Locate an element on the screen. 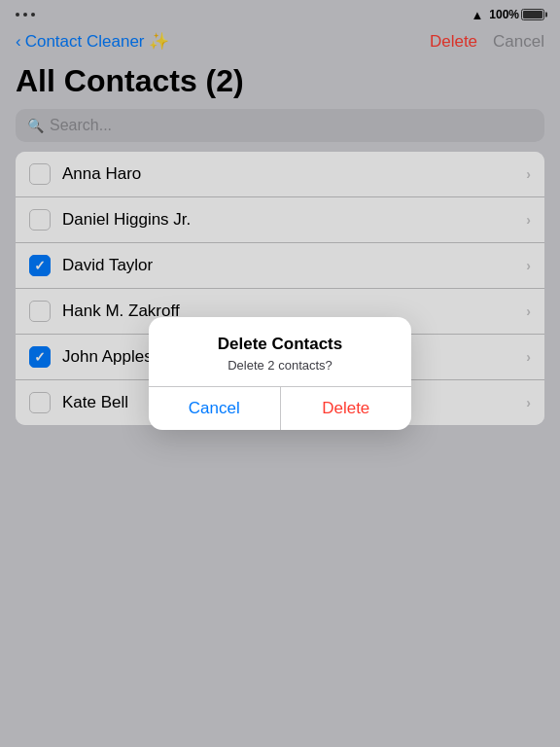  modal-subtitle: Delete 2 contacts? is located at coordinates (280, 366).